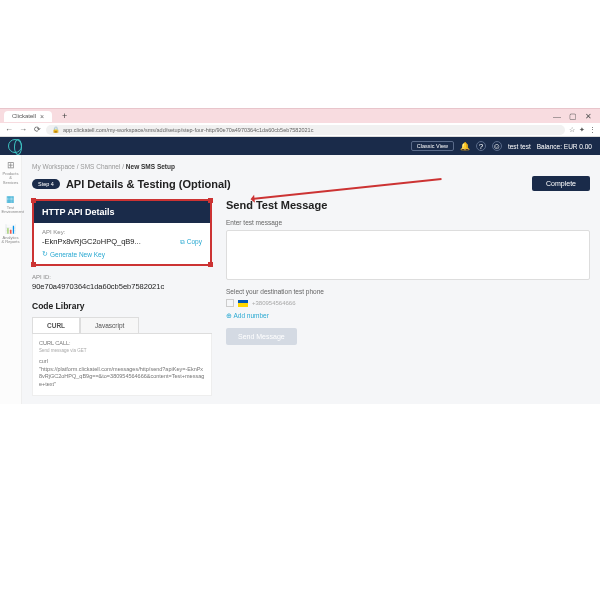 Image resolution: width=600 pixels, height=600 pixels. What do you see at coordinates (229, 316) in the screenshot?
I see `plus-circle-icon: ⊕` at bounding box center [229, 316].